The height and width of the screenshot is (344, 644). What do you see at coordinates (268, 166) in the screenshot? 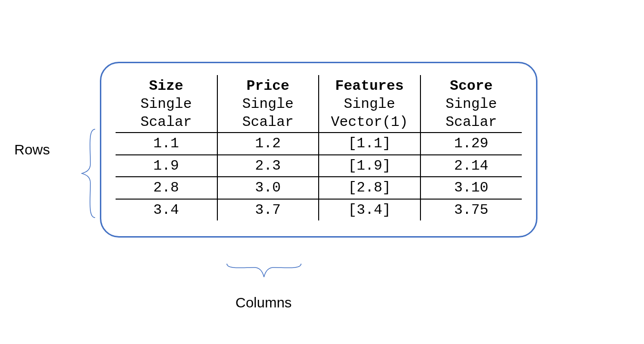
I see `cell-price: 2.3` at bounding box center [268, 166].